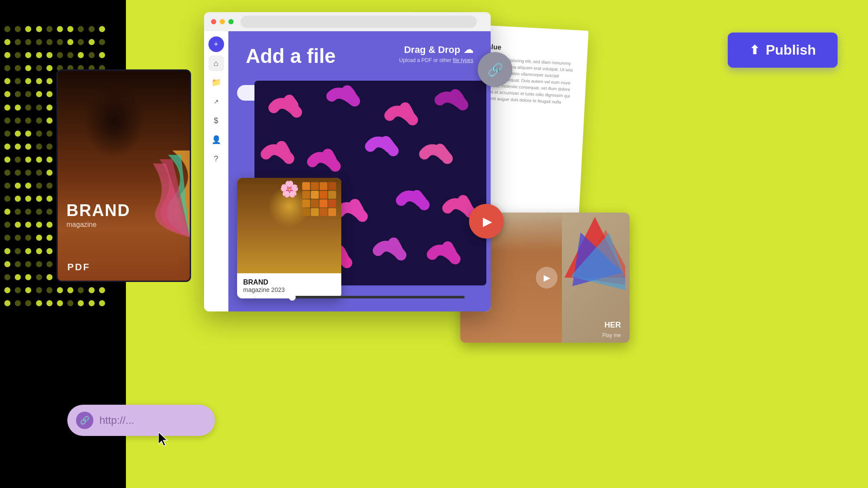 Image resolution: width=868 pixels, height=488 pixels. Describe the element at coordinates (547, 278) in the screenshot. I see `video-play-btn: ▶` at that location.